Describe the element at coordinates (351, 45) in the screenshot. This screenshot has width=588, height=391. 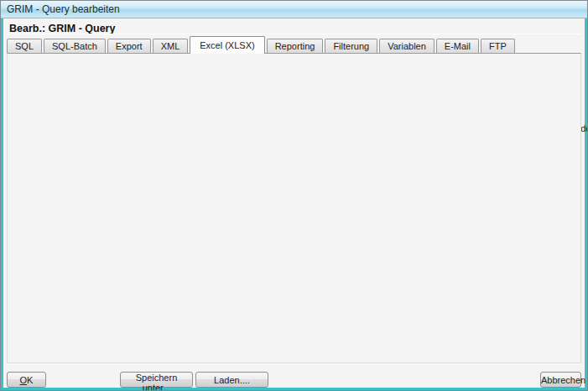
I see `tab-filterung: Filterung` at that location.